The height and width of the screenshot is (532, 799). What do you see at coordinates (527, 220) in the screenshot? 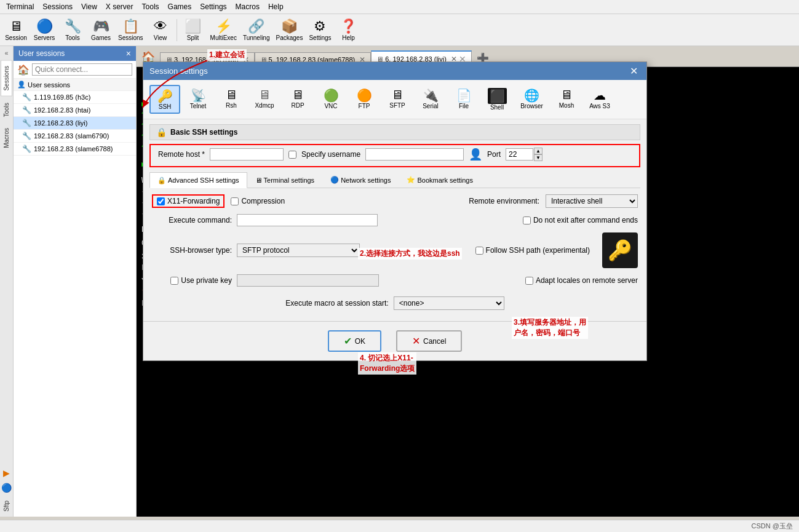
I see `do-not-exit-checkbox` at bounding box center [527, 220].